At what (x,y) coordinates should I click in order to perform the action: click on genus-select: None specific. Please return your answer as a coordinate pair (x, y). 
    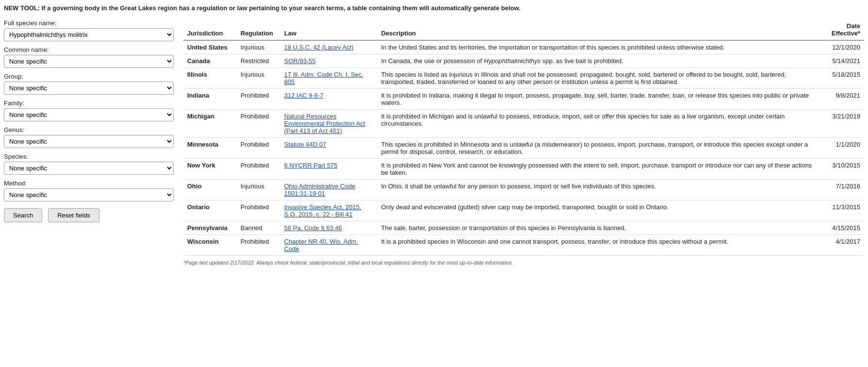
    Looking at the image, I should click on (89, 142).